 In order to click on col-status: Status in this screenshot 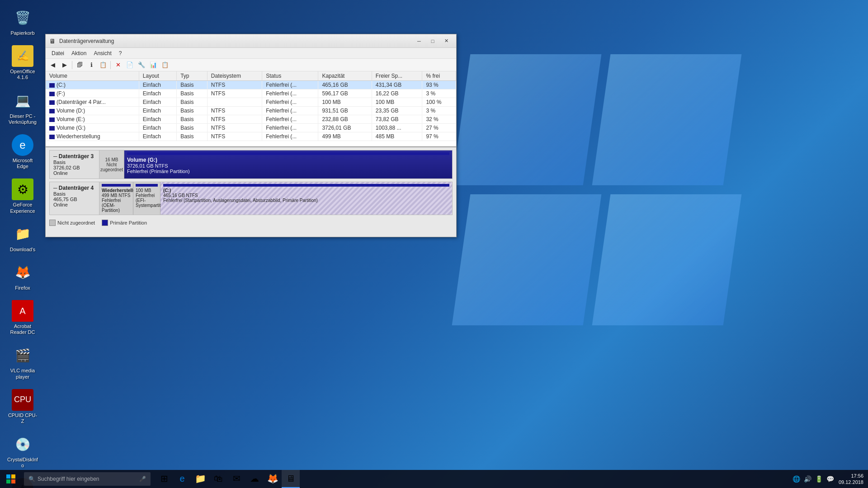, I will do `click(290, 76)`.